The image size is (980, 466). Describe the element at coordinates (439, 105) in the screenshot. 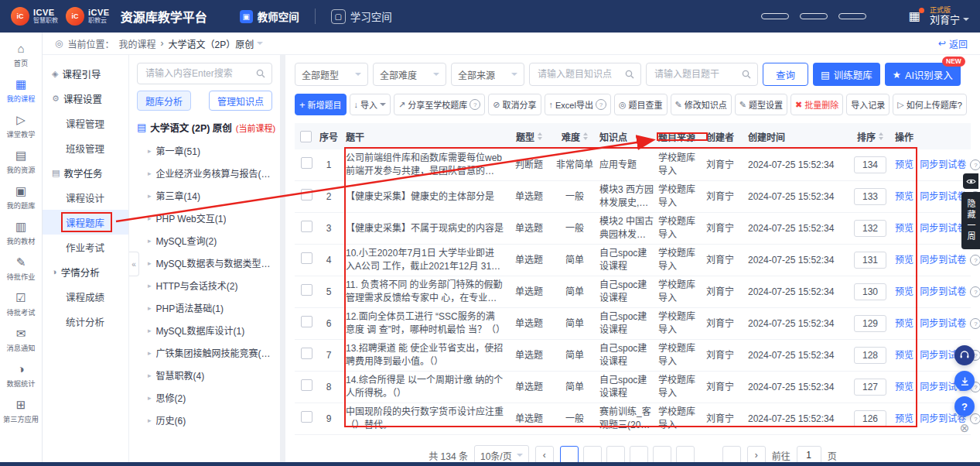

I see `toolbar-button: ↗ 分享至学校题库 ?` at that location.